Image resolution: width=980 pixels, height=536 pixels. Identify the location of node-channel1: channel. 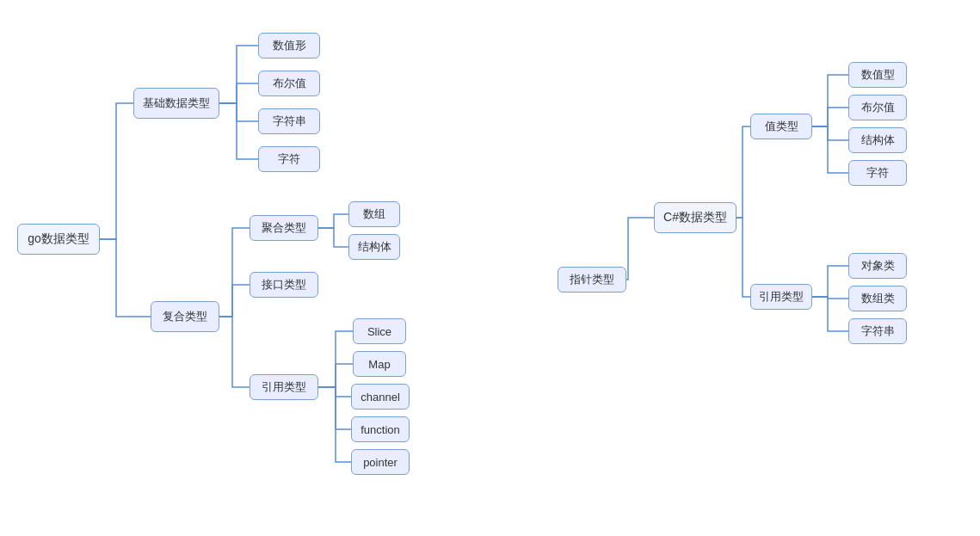
(380, 397).